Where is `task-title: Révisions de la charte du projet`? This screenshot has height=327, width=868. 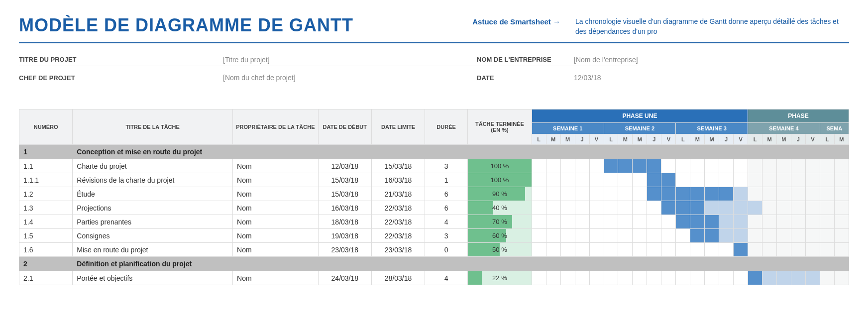 task-title: Révisions de la charte du projet is located at coordinates (153, 180).